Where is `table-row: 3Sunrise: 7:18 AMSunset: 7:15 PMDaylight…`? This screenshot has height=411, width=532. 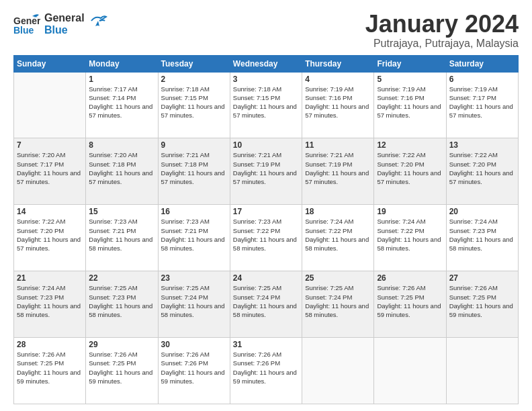 table-row: 3Sunrise: 7:18 AMSunset: 7:15 PMDaylight… is located at coordinates (266, 105).